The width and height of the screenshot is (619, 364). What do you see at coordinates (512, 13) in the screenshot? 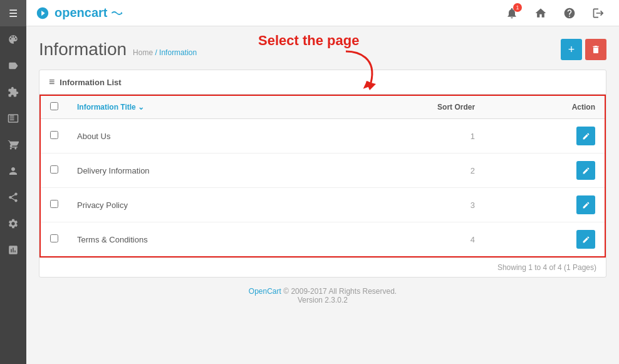
I see `notification-bell-icon: 1` at bounding box center [512, 13].